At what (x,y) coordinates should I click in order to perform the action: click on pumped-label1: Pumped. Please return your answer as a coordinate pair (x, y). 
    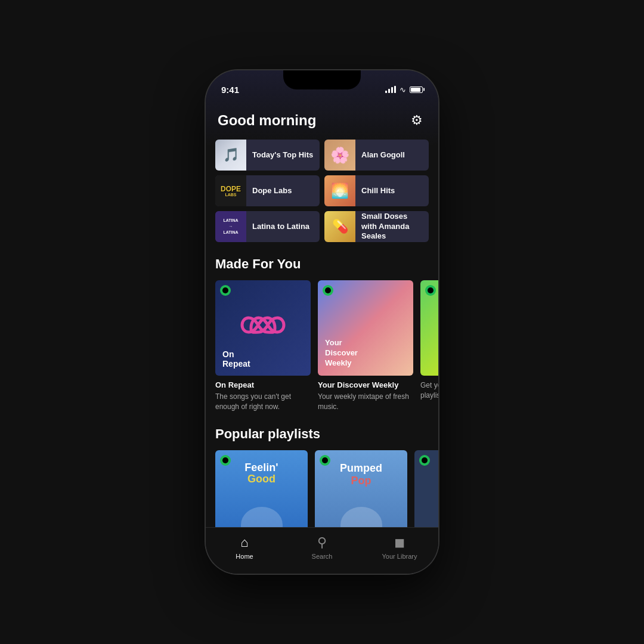
    Looking at the image, I should click on (361, 468).